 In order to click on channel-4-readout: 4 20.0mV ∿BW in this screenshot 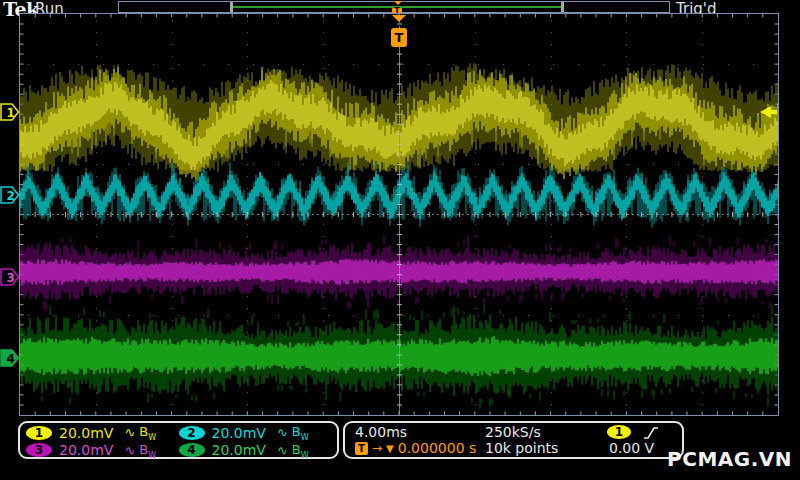, I will do `click(256, 451)`.